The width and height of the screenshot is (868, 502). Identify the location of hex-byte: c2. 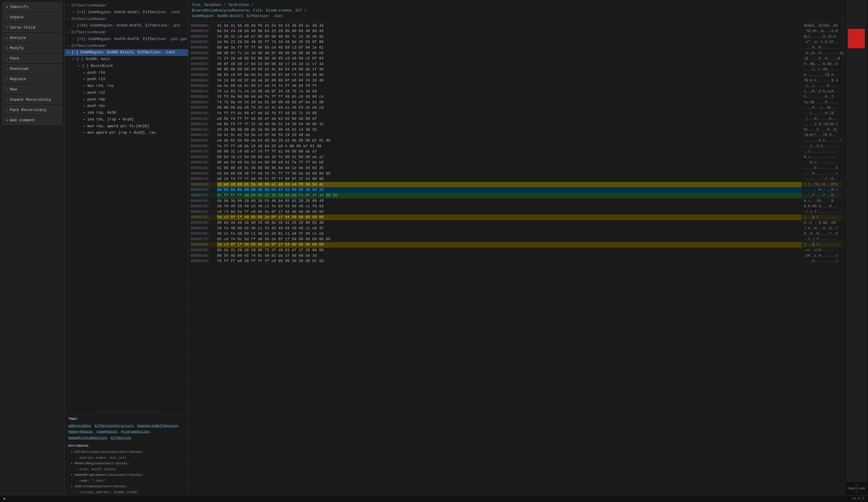
(241, 157).